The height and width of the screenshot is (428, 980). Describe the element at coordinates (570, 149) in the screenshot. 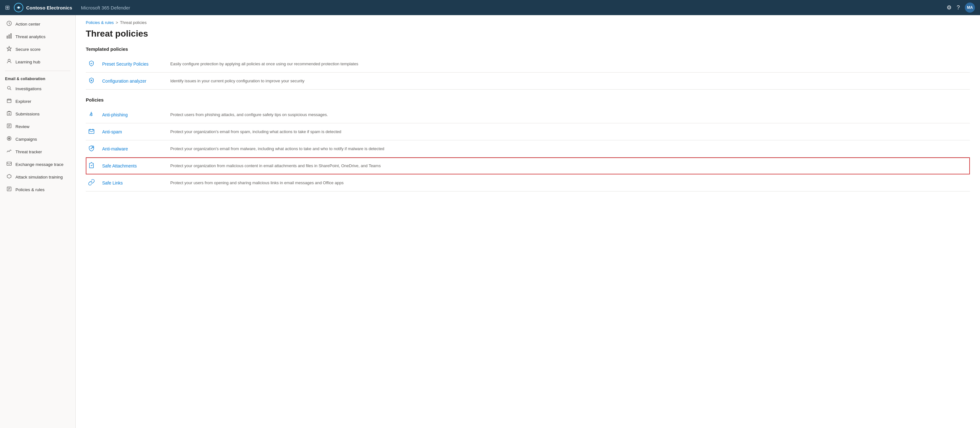

I see `anti-malware-desc: Protect your organization's email from m…` at that location.